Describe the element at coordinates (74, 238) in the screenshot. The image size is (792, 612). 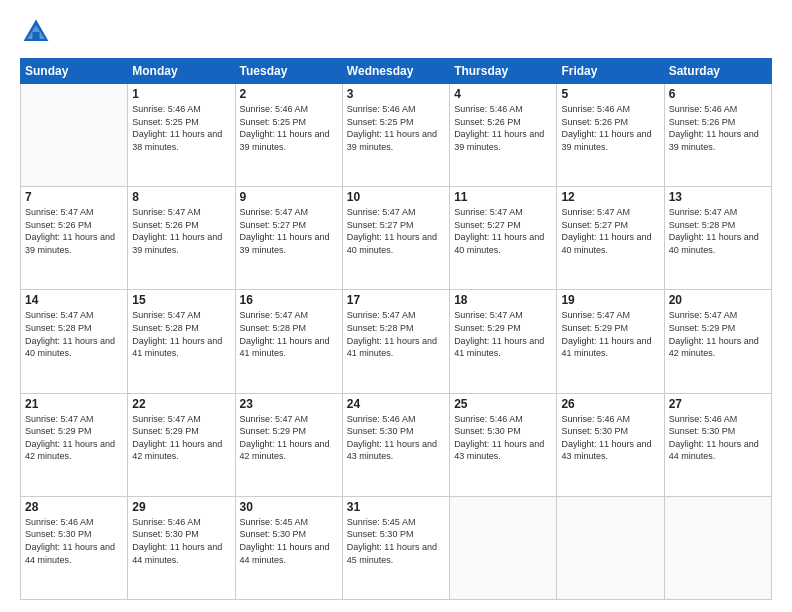
I see `calendar-cell-1-0: 7 Sunrise: 5:47 AMSunset: 5:26 PMDayligh…` at that location.